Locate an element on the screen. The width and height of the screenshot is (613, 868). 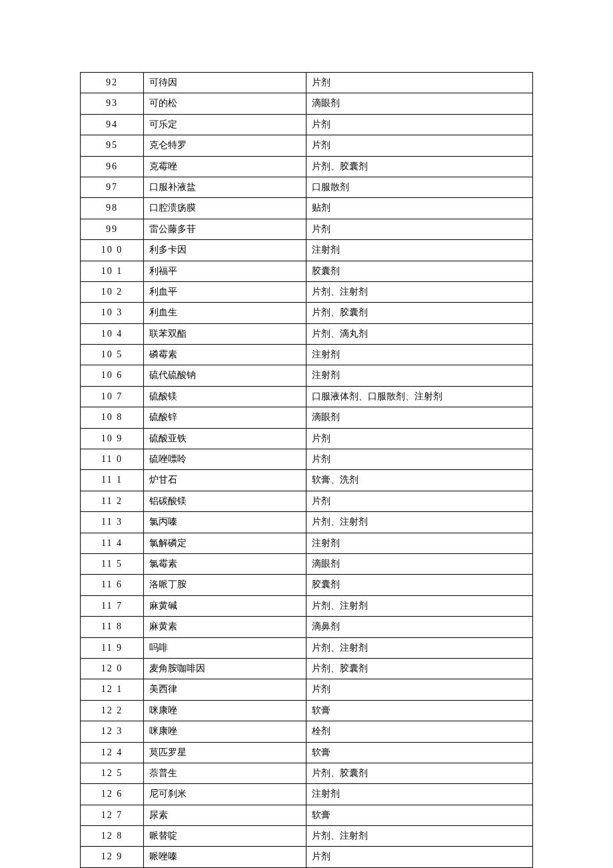
cell-number: 95 is located at coordinates (112, 145).